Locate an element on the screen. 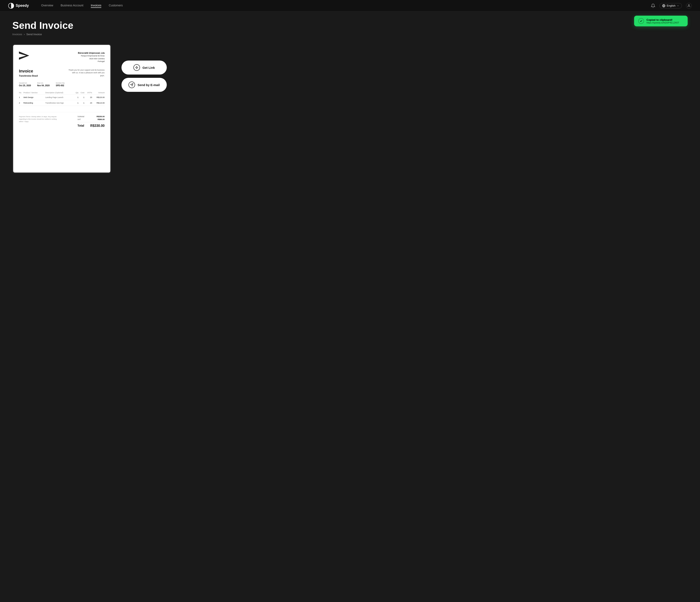 This screenshot has width=700, height=602. col-qty: Qty is located at coordinates (76, 93).